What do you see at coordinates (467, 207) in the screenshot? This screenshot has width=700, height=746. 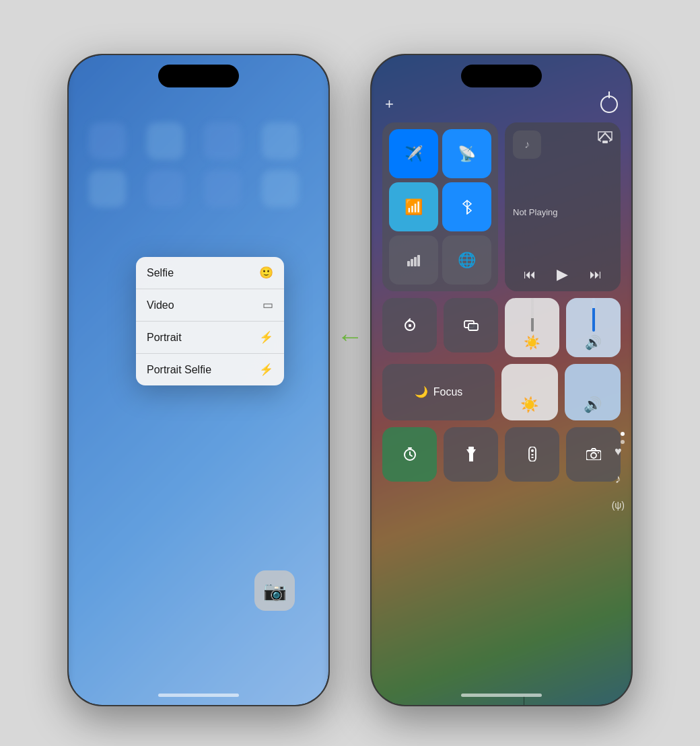 I see `cc-bluetooth-btn` at bounding box center [467, 207].